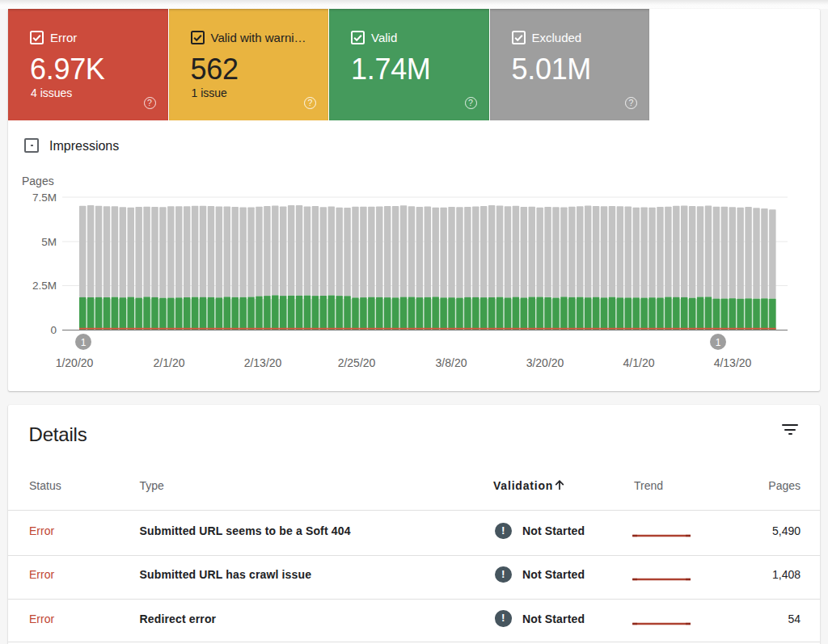 This screenshot has width=828, height=644. What do you see at coordinates (357, 363) in the screenshot?
I see `svg-text: 2/25/20` at bounding box center [357, 363].